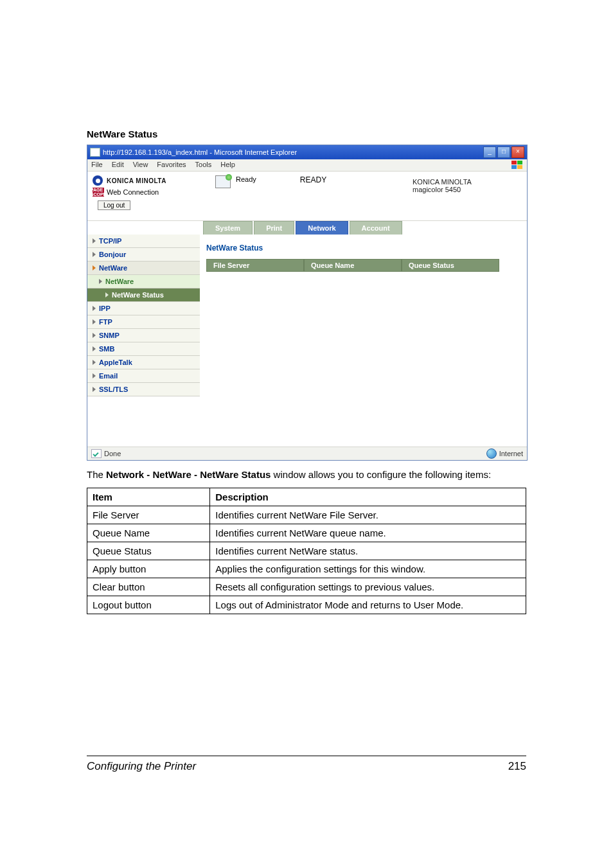  Describe the element at coordinates (504, 152) in the screenshot. I see `maximize-button: □` at that location.